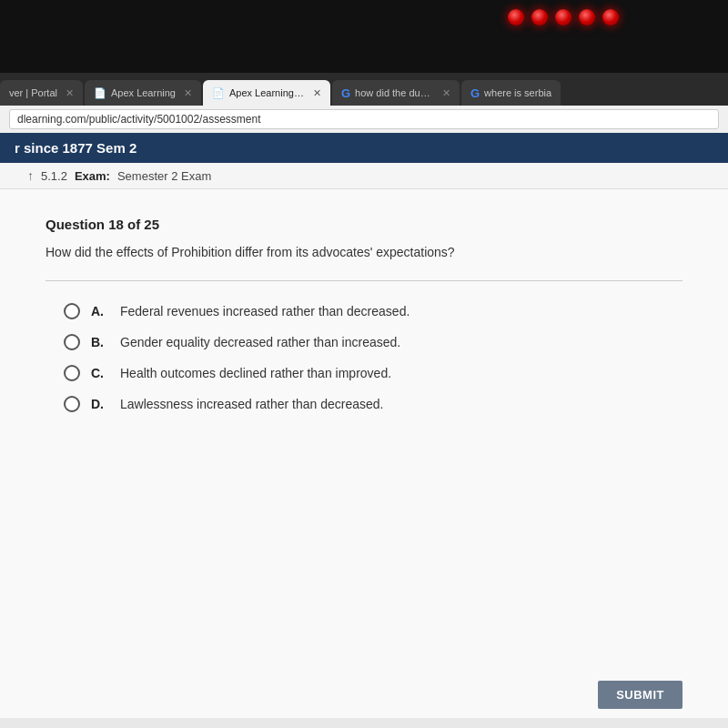  What do you see at coordinates (218, 93) in the screenshot?
I see `tab-icon-apex2: 📄` at bounding box center [218, 93].